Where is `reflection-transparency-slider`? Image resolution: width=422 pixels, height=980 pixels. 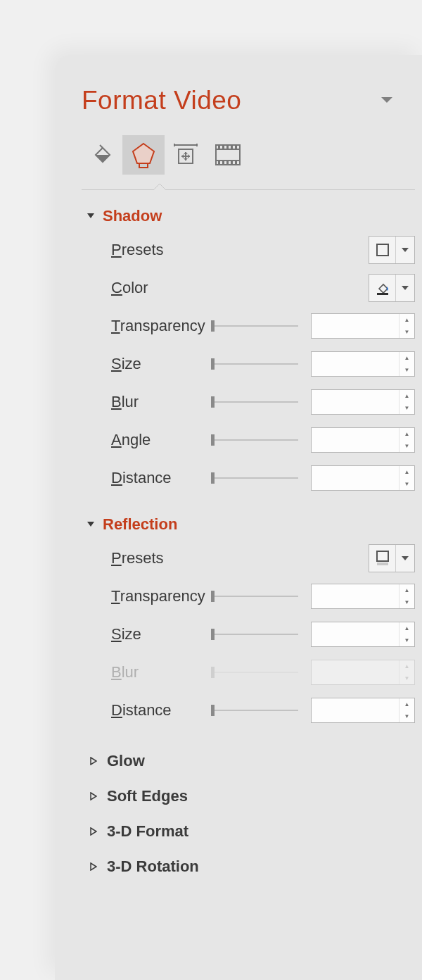 reflection-transparency-slider is located at coordinates (255, 596).